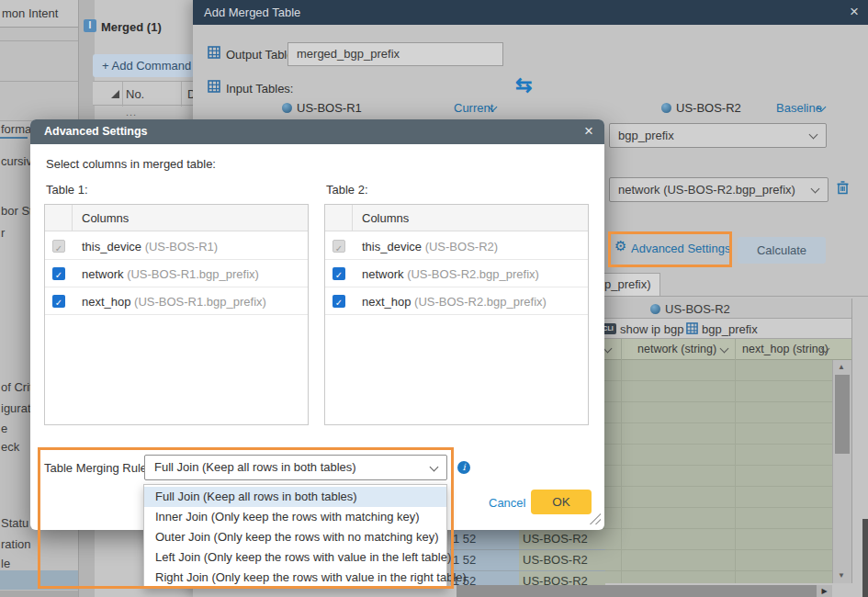 This screenshot has width=868, height=597. Describe the element at coordinates (865, 558) in the screenshot. I see `window-edge` at that location.